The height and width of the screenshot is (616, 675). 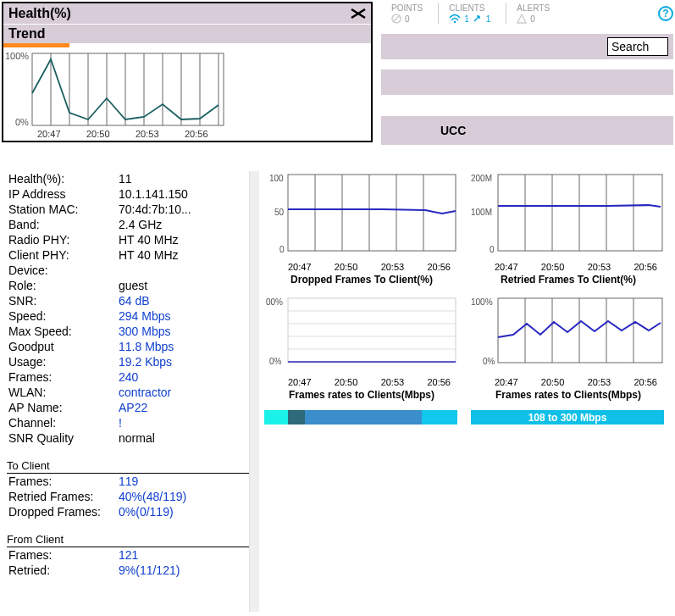 I want to click on header-clients-label: CLIENTS, so click(x=469, y=8).